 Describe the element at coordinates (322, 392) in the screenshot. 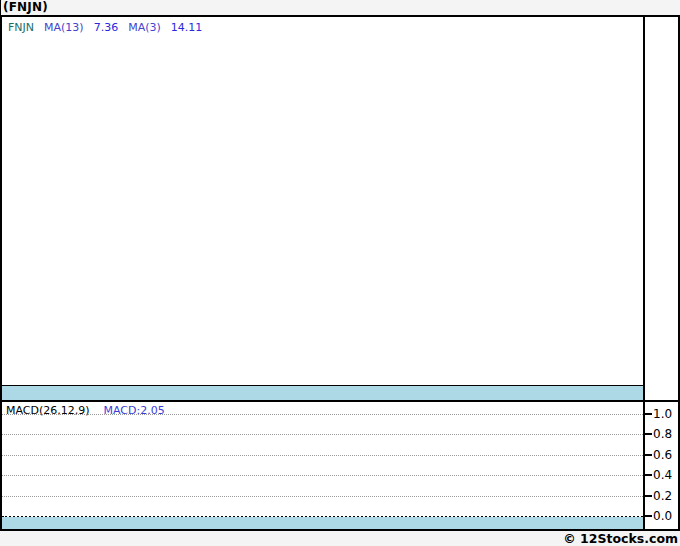

I see `panel-band-top` at that location.